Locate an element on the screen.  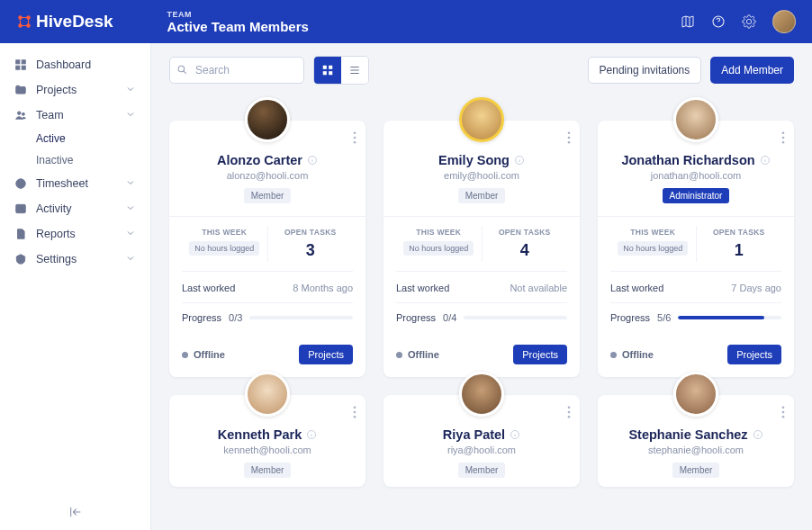
download-icon is located at coordinates (657, 22).